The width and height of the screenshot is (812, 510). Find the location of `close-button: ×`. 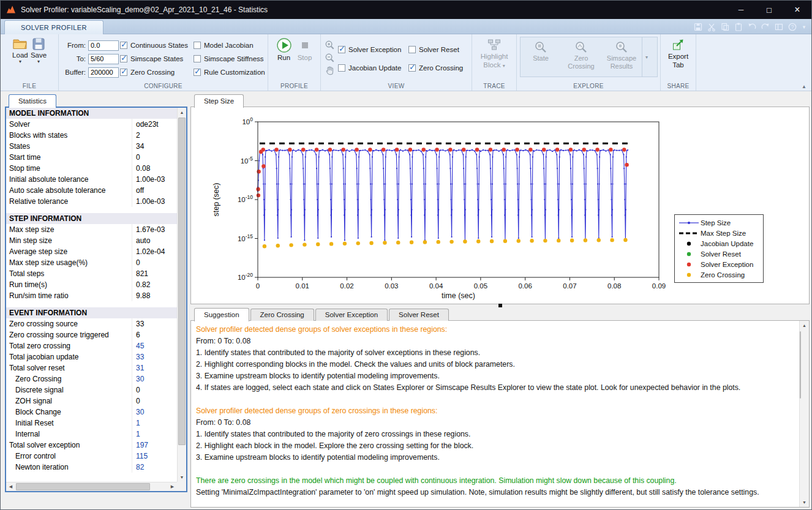

close-button: × is located at coordinates (797, 10).